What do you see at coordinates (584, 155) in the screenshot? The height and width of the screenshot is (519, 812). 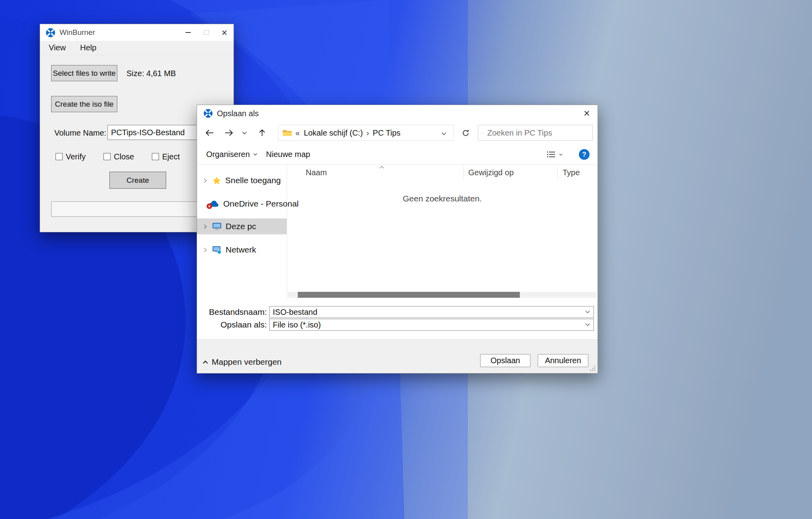 I see `help-icon: ?` at bounding box center [584, 155].